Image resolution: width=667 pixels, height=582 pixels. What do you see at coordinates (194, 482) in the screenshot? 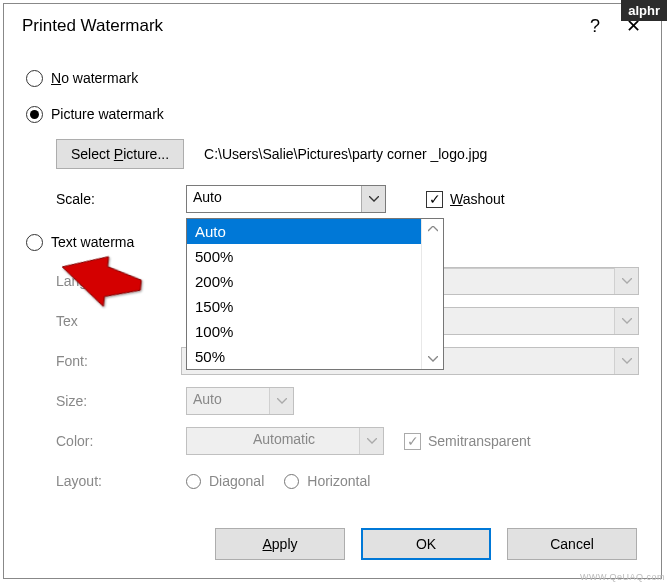
I see `diagonal-radio` at bounding box center [194, 482].